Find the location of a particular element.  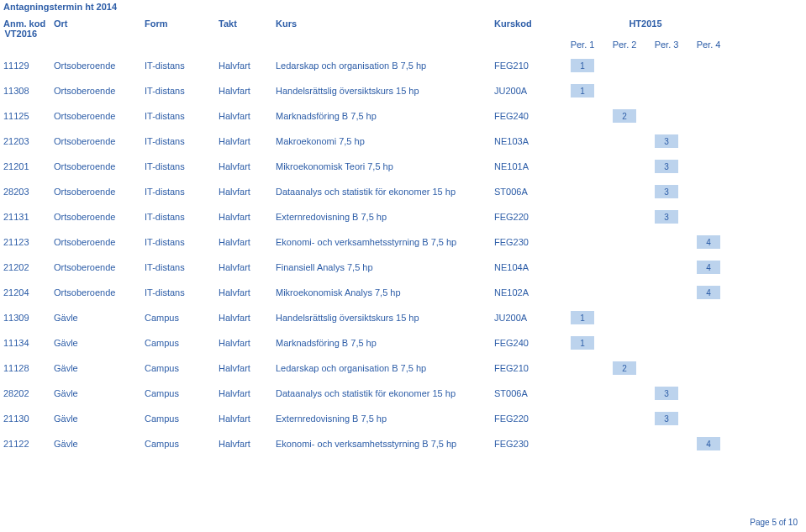

cell-kurskod: FEG210 is located at coordinates (528, 66).